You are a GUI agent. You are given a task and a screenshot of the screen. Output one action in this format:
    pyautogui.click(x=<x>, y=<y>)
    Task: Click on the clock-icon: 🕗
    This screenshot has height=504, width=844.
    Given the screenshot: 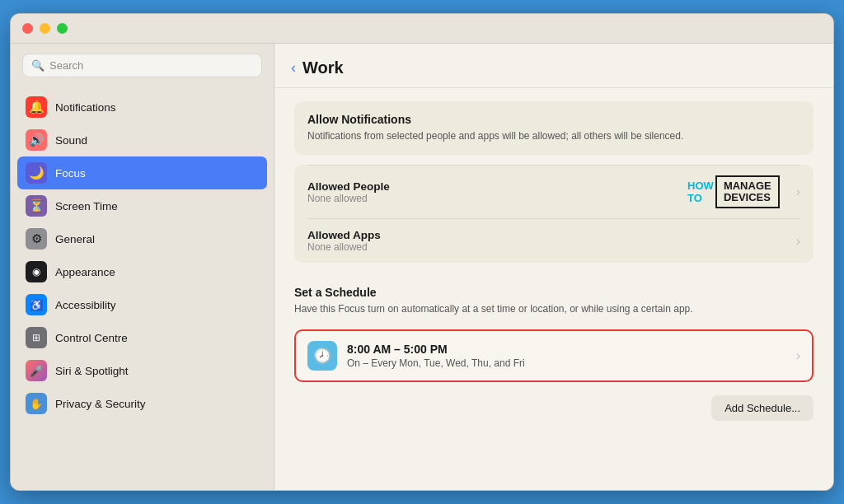 What is the action you would take?
    pyautogui.click(x=322, y=356)
    